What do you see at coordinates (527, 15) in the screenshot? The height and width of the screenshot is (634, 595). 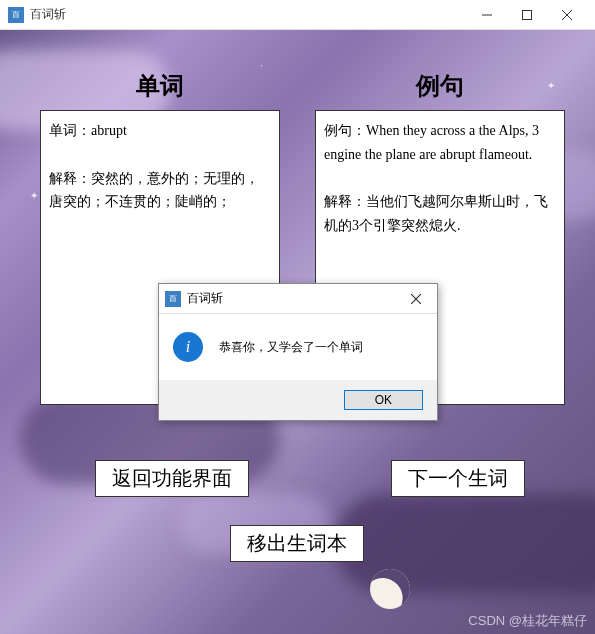 I see `maximize-button` at bounding box center [527, 15].